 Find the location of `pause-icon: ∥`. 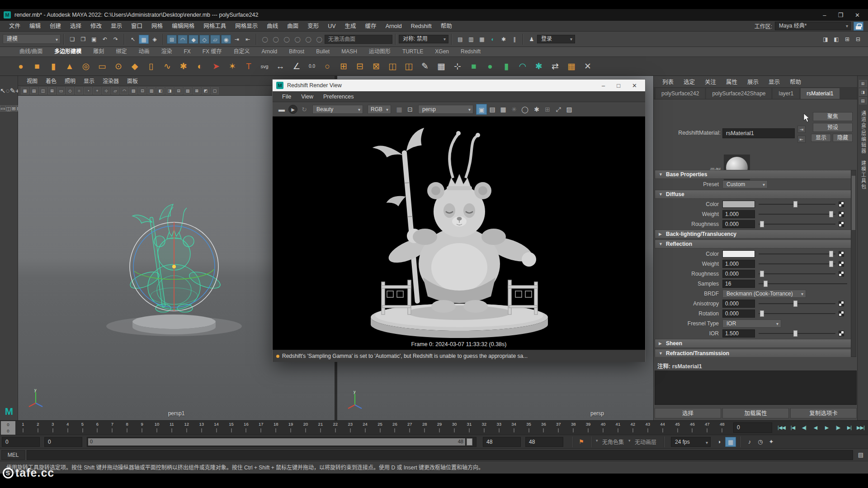

pause-icon: ∥ is located at coordinates (514, 39).